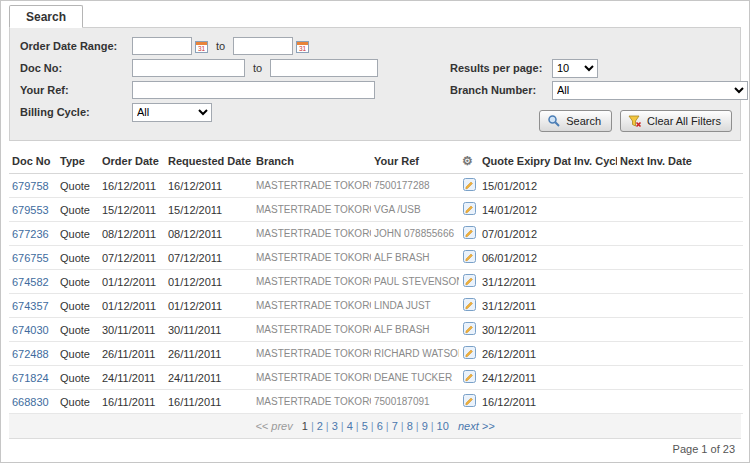  What do you see at coordinates (188, 68) in the screenshot?
I see `doc-no-from-input` at bounding box center [188, 68].